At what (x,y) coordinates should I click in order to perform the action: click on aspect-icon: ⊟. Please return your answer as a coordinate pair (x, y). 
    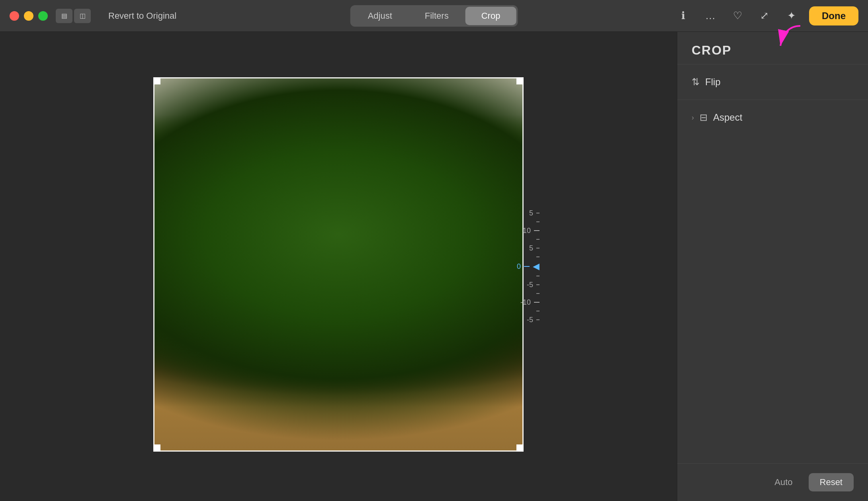
    Looking at the image, I should click on (704, 117).